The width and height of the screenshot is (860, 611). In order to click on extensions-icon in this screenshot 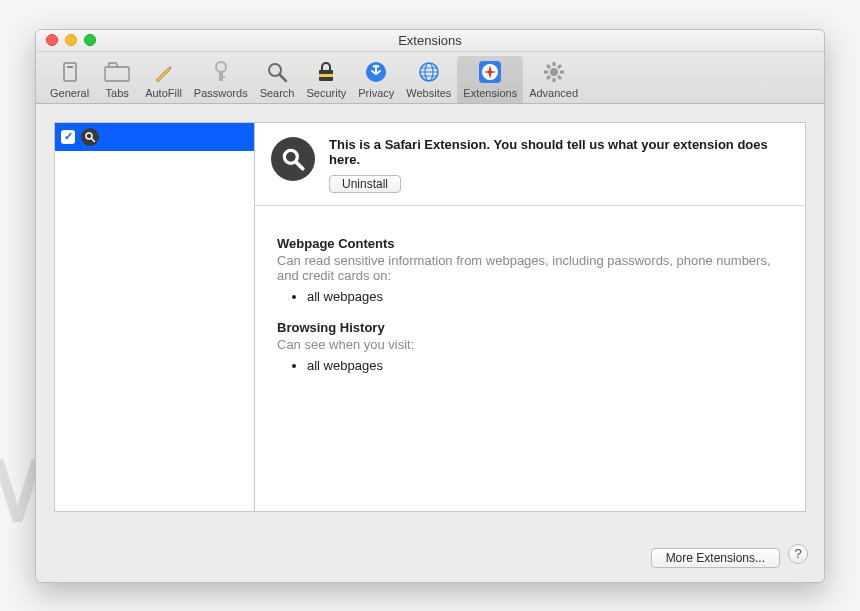, I will do `click(490, 72)`.